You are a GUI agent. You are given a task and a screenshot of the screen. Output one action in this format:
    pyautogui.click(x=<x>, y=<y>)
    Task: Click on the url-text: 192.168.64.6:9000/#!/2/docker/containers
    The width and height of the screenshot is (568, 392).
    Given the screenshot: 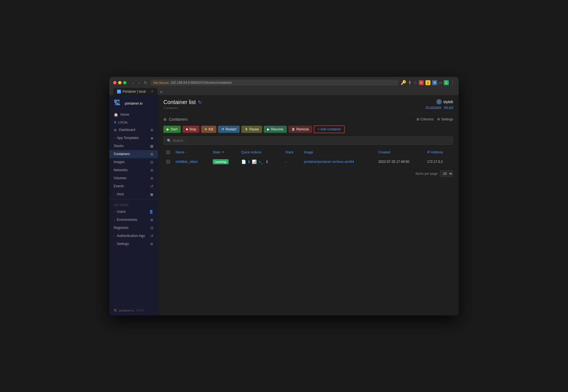 What is the action you would take?
    pyautogui.click(x=201, y=83)
    